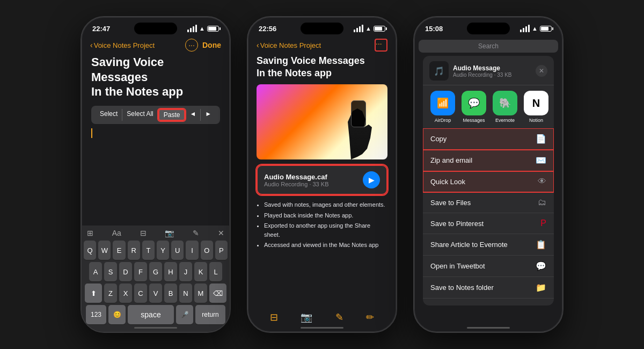 This screenshot has width=644, height=349. Describe the element at coordinates (196, 233) in the screenshot. I see `compose-icon: ✎` at that location.